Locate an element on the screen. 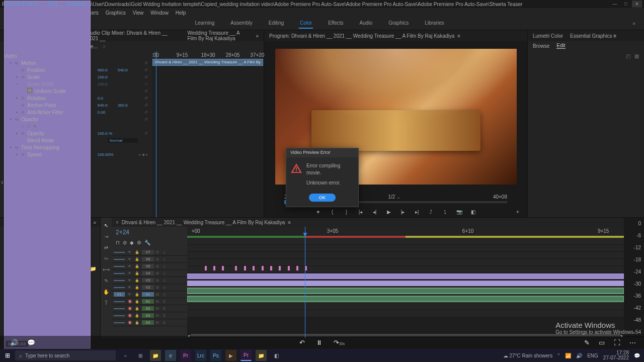 The height and width of the screenshot is (362, 644). workspace-learning: Learning is located at coordinates (204, 23).